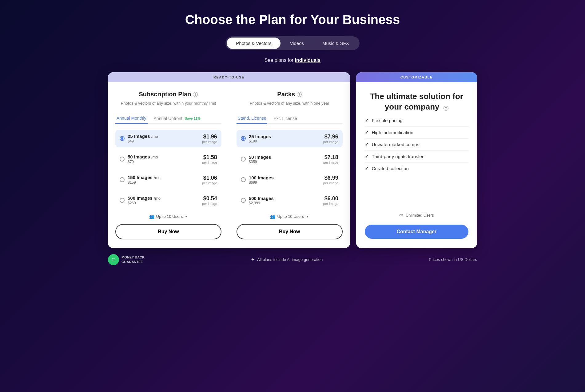  Describe the element at coordinates (307, 217) in the screenshot. I see `packs-chevron: ▼` at that location.